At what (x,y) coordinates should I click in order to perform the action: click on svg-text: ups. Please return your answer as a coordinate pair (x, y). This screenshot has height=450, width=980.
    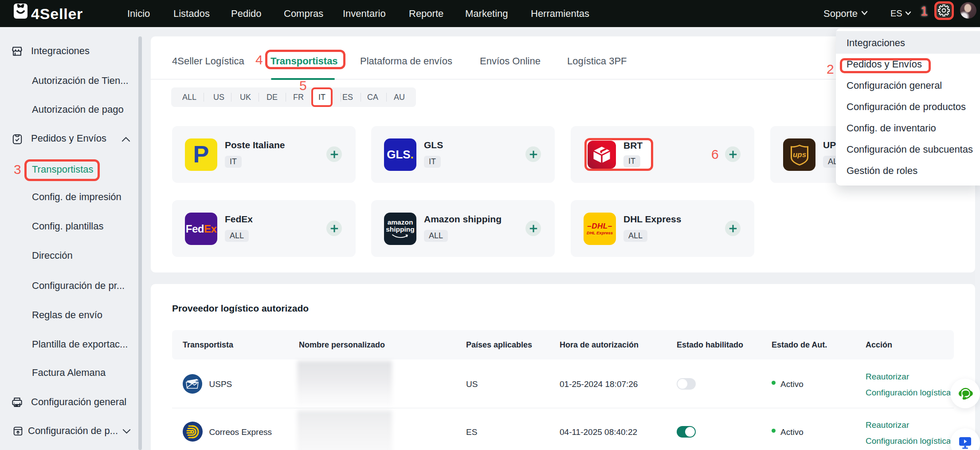
    Looking at the image, I should click on (800, 154).